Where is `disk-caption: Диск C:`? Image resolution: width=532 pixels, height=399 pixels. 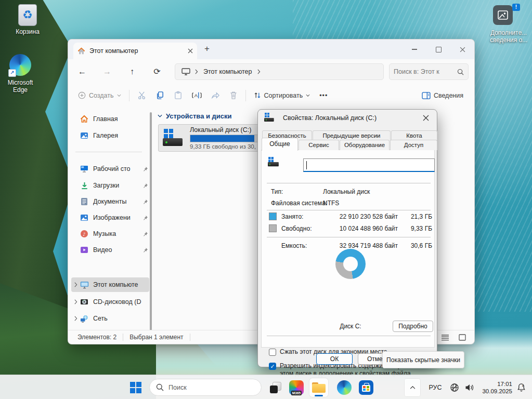
disk-caption: Диск C: is located at coordinates (351, 326).